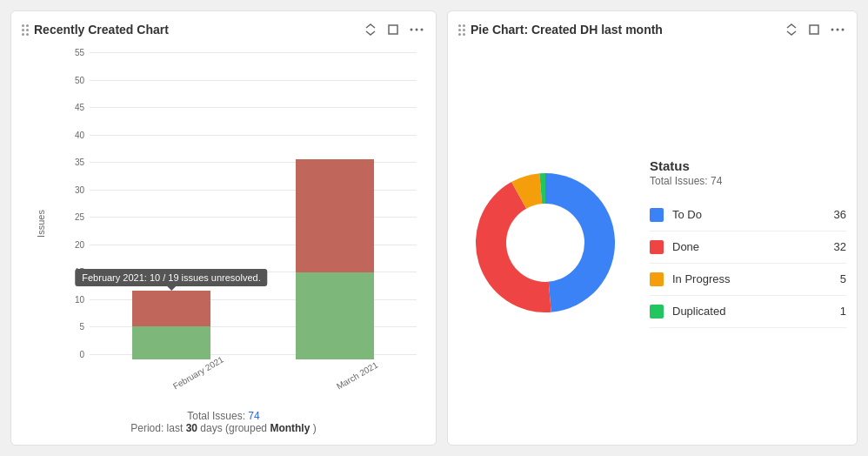  I want to click on pie-chart-more-button, so click(838, 30).